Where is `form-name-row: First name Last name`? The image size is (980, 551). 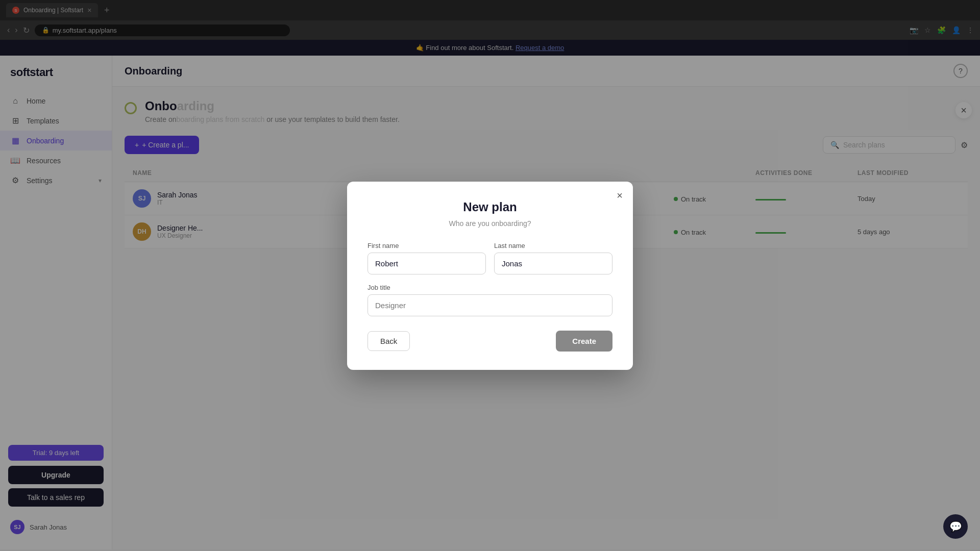
form-name-row: First name Last name is located at coordinates (490, 258).